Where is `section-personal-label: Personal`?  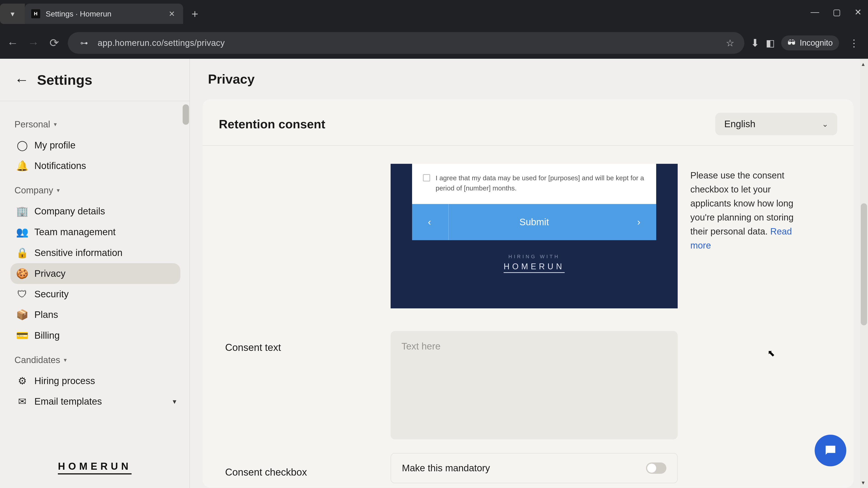
section-personal-label: Personal is located at coordinates (32, 124).